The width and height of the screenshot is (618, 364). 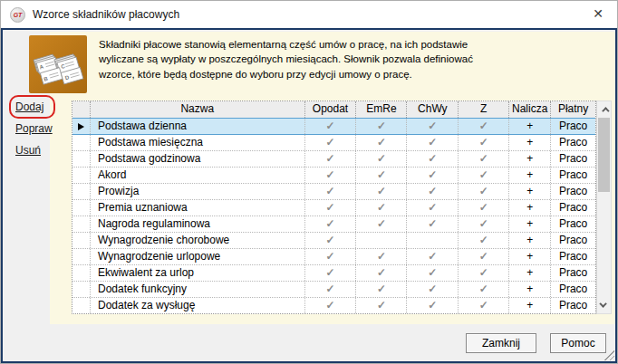 I want to click on table-row: Podstawa dzienna✓✓✓✓+Praco, so click(x=333, y=127).